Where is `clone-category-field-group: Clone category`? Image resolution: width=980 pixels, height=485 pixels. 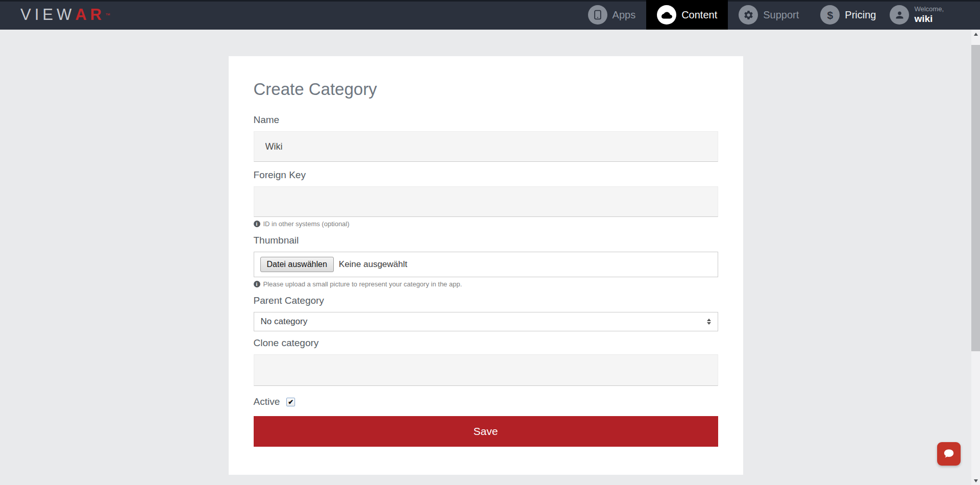
clone-category-field-group: Clone category is located at coordinates (486, 361).